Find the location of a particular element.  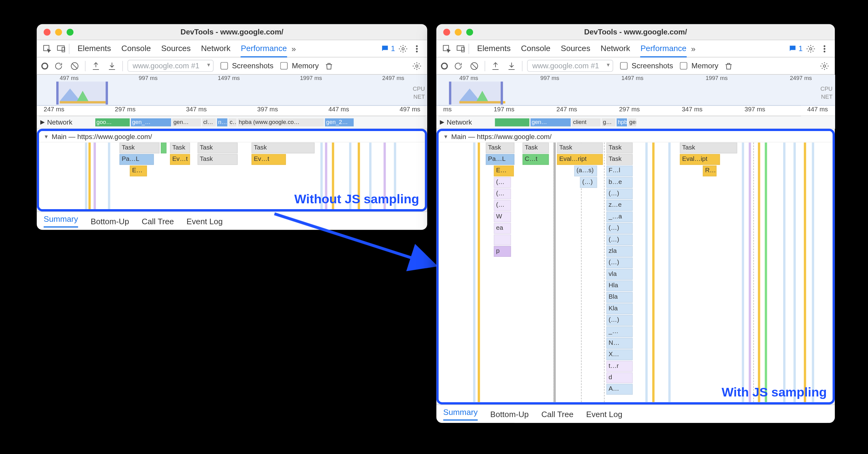

network-request is located at coordinates (512, 122).